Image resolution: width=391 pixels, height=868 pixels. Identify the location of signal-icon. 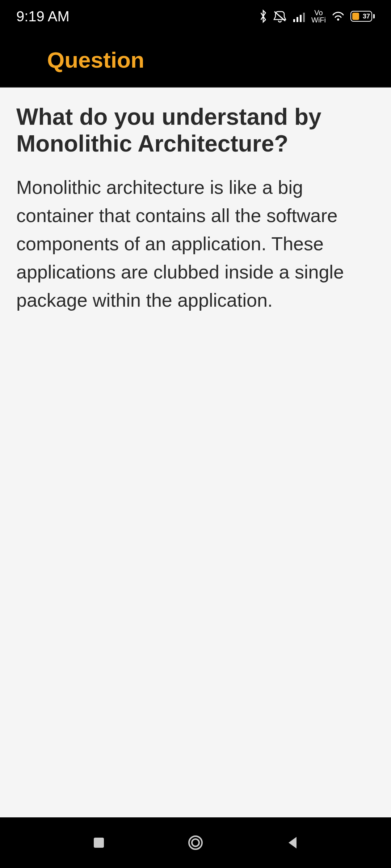
(299, 16).